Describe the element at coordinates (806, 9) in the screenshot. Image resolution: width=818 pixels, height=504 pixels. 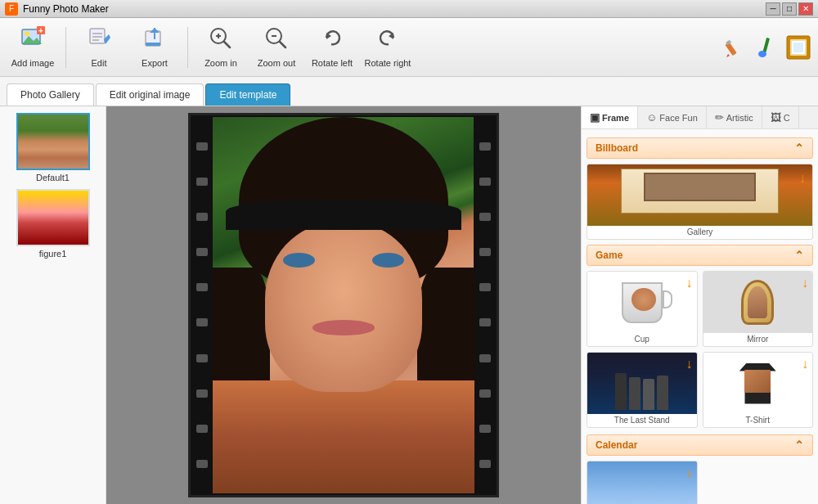
I see `close-button: ✕` at that location.